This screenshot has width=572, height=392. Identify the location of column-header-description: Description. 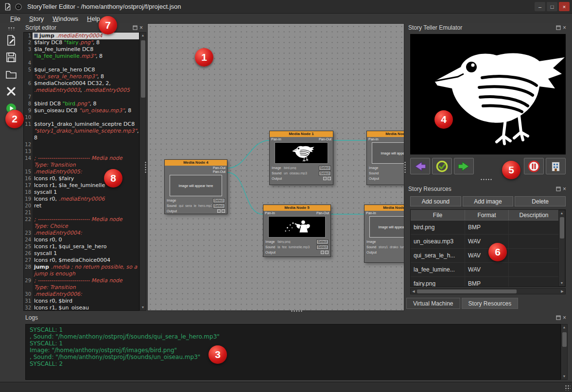
(534, 215).